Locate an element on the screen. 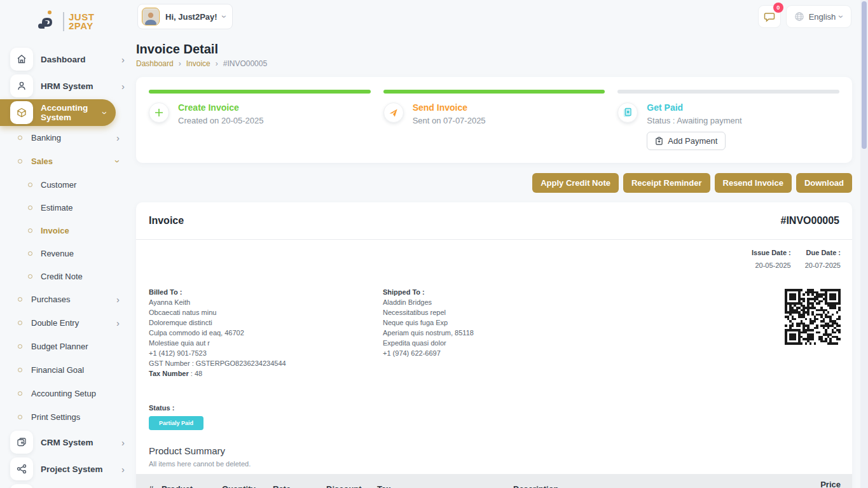 Image resolution: width=868 pixels, height=488 pixels. app-logo: JUST 2PAY is located at coordinates (67, 20).